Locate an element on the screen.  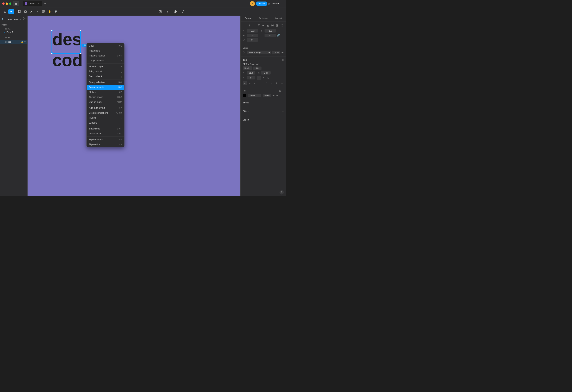
ctx-flip-vertical: Flip vertical ⇧V is located at coordinates (105, 145).